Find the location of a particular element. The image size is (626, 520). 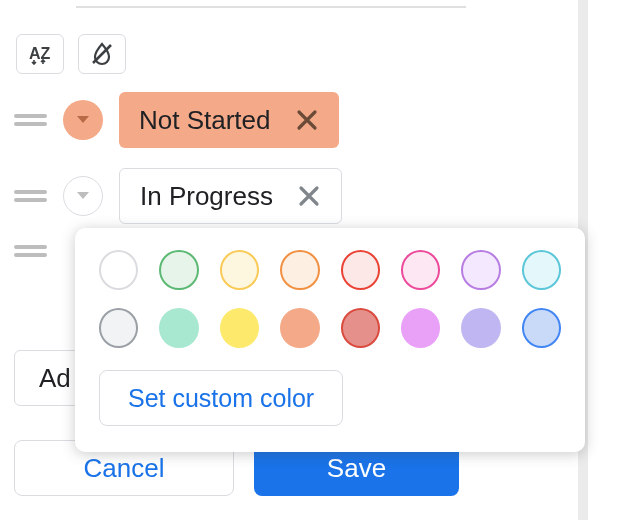

set-custom-color-label: Set custom color is located at coordinates (221, 398).